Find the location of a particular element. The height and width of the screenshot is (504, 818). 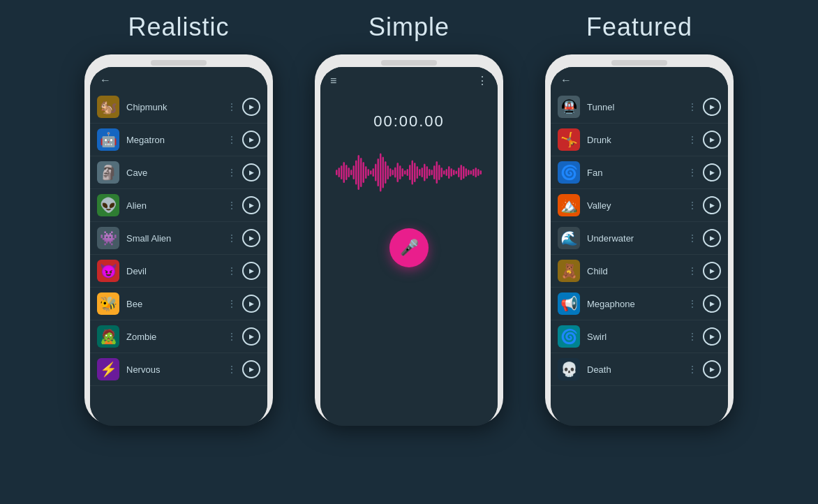

filter-icon: 🤸 is located at coordinates (569, 140).